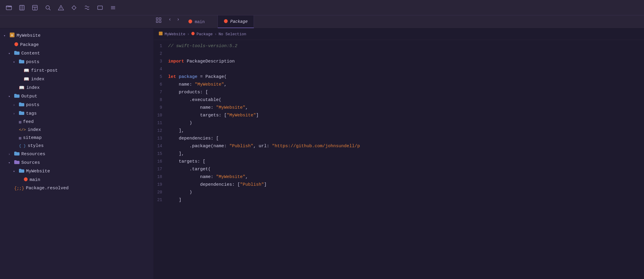 The height and width of the screenshot is (279, 644). I want to click on code-line-2: 2, so click(399, 54).